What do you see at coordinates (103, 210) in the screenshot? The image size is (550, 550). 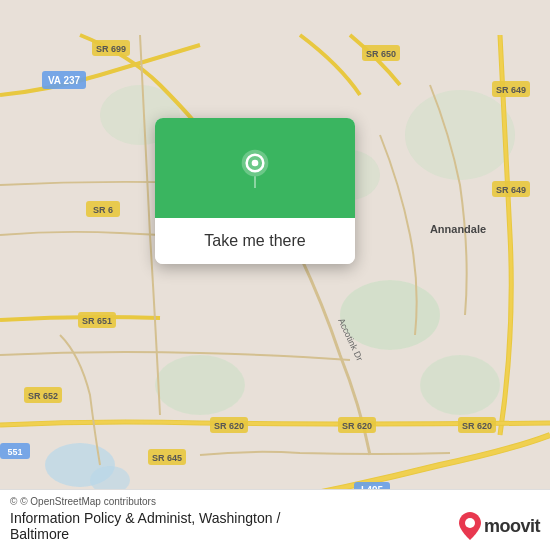 I see `svg-text: SR 6` at bounding box center [103, 210].